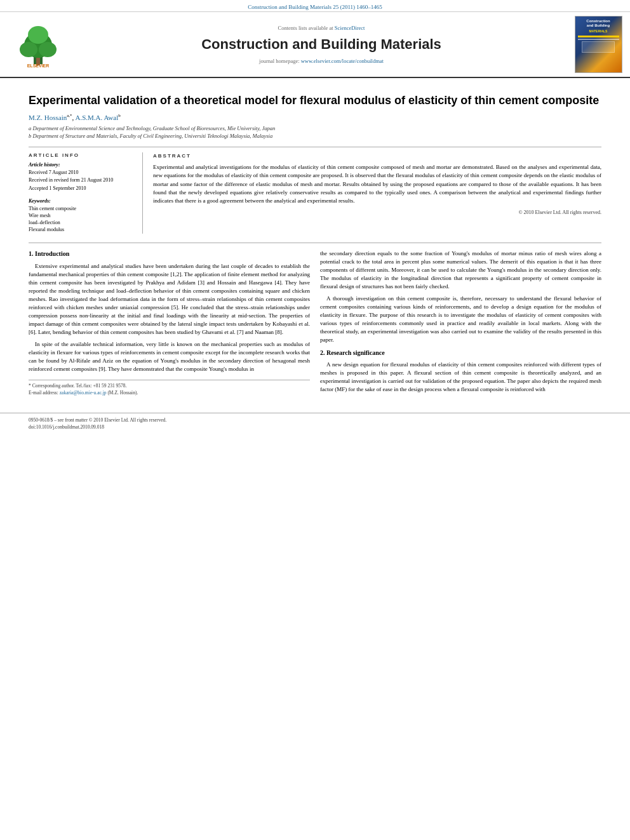 The width and height of the screenshot is (630, 840). What do you see at coordinates (315, 129) in the screenshot?
I see `affiliation-a: a Department of Environmental Science an…` at bounding box center [315, 129].